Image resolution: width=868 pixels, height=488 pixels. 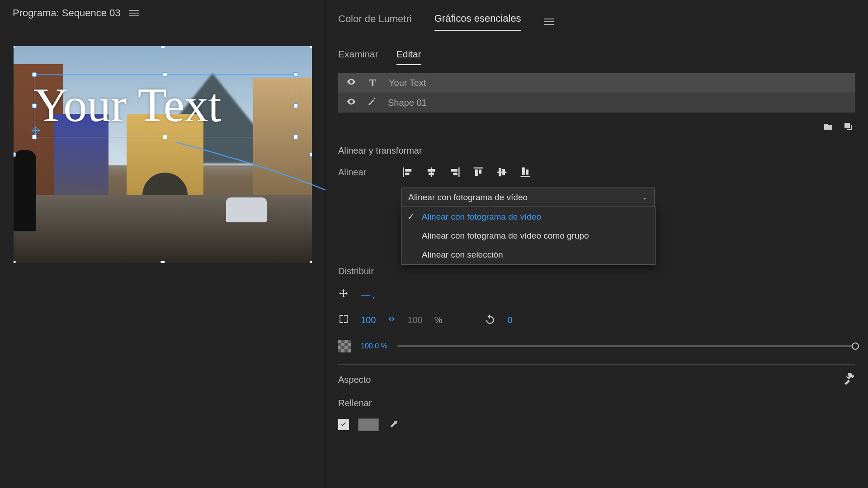 I want to click on scene-street, so click(x=163, y=229).